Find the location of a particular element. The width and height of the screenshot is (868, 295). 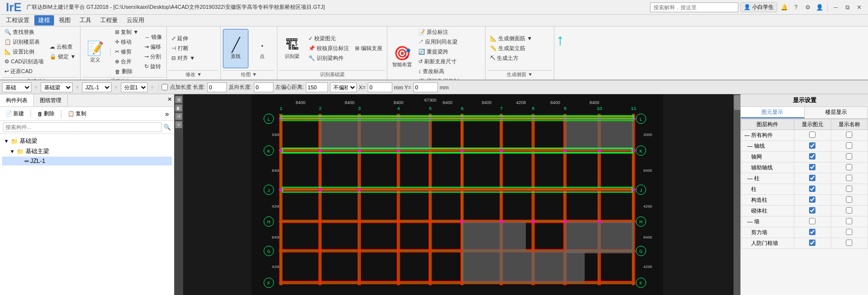

btn-gen-frame-rebar: 📏 生成架立筋 is located at coordinates (511, 48).